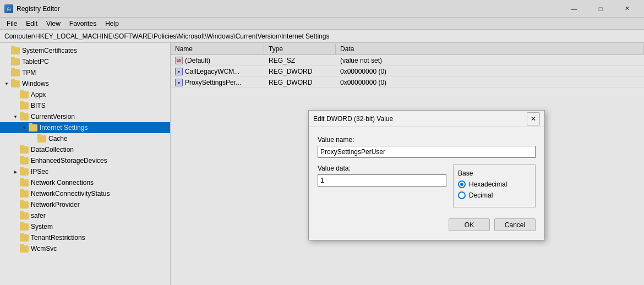  What do you see at coordinates (494, 184) in the screenshot?
I see `radio-hex-label: Hexadecimal` at bounding box center [494, 184].